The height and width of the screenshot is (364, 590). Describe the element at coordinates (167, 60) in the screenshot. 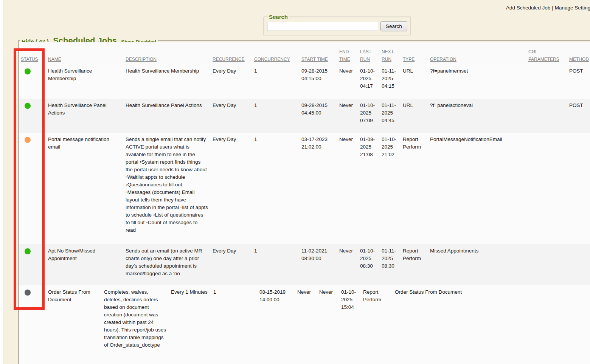

I see `col-header-description: DESCRIPTION` at that location.